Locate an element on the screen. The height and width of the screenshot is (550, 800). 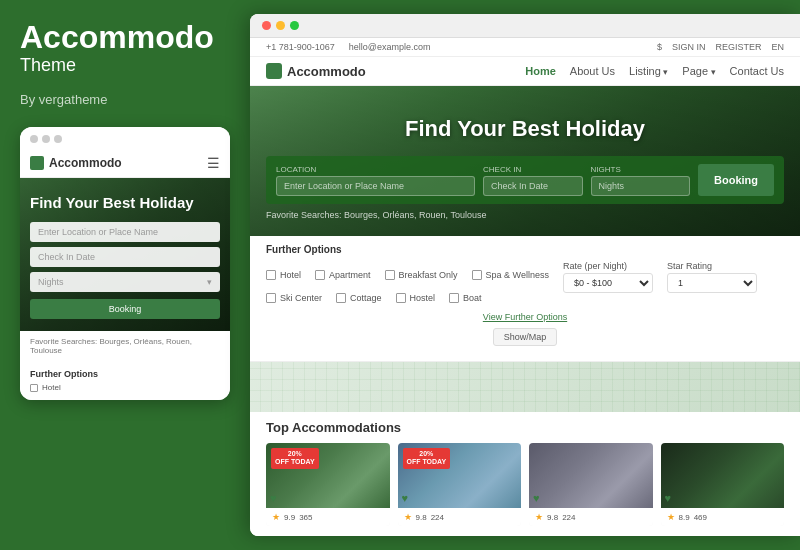
mobile-form: Enter Location or Place Name Check In Da… is located at coordinates (125, 270).